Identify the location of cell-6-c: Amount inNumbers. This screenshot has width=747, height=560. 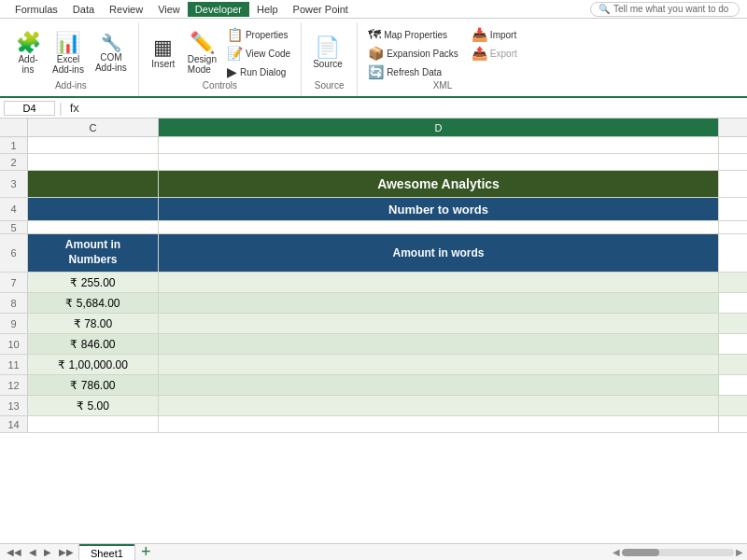
(93, 253).